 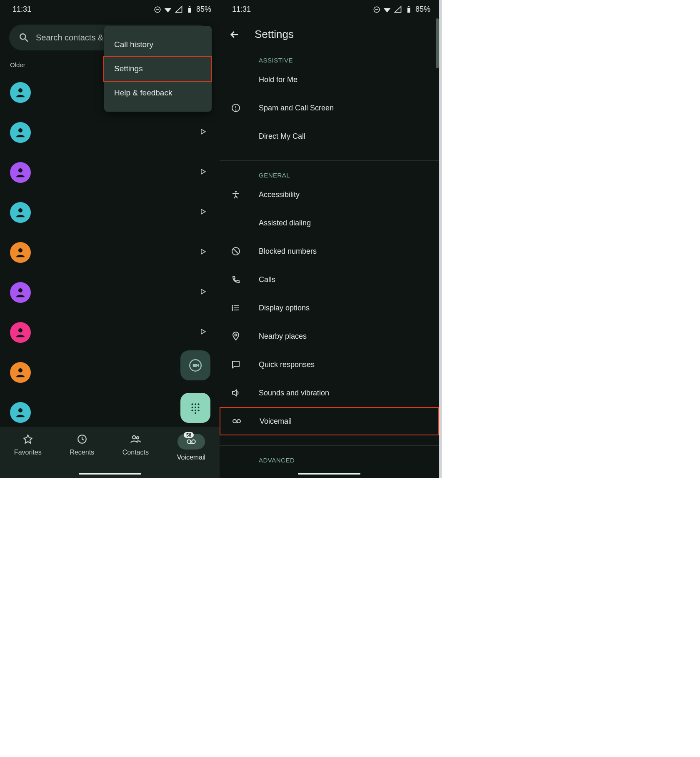 I want to click on item-display-options: Display options, so click(x=329, y=308).